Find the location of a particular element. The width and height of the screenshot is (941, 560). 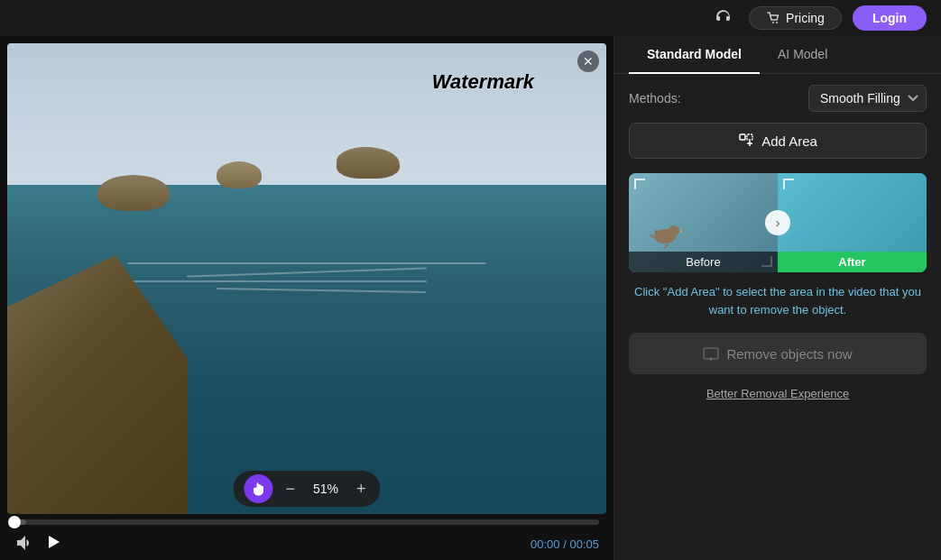

pricing-button: Pricing is located at coordinates (796, 18).